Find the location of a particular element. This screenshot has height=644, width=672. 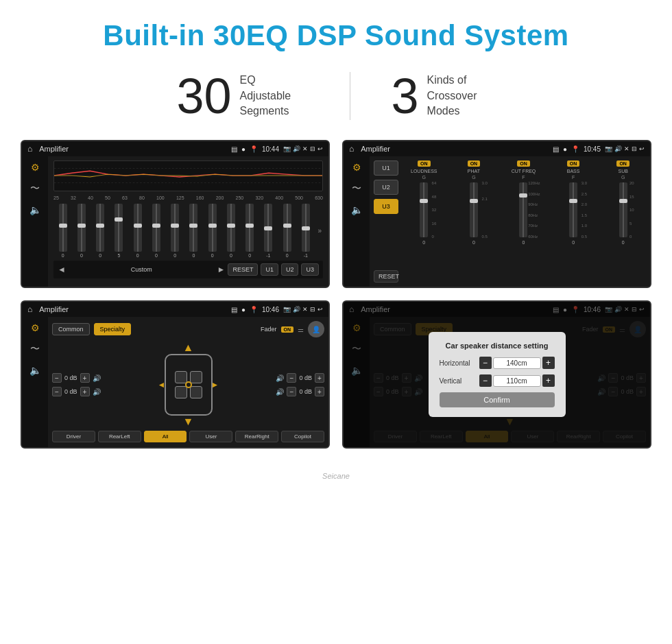

bass-on: ON is located at coordinates (573, 163).